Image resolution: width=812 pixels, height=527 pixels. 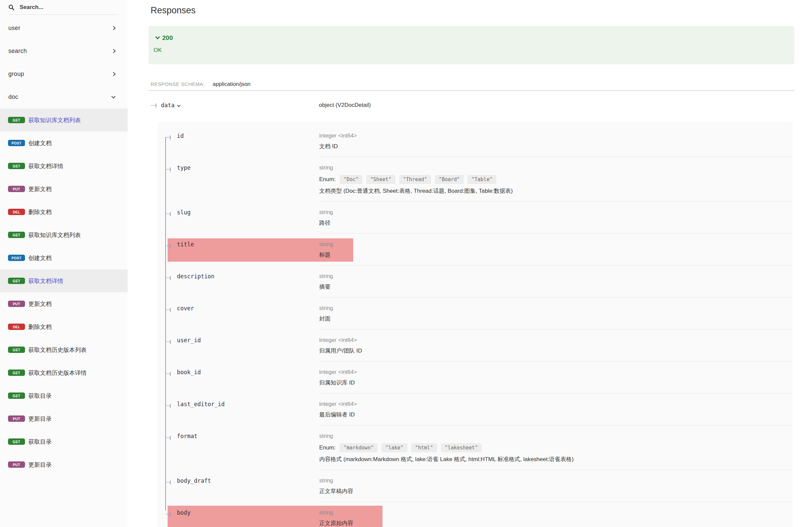 What do you see at coordinates (239, 250) in the screenshot?
I see `property-name-cell: title` at bounding box center [239, 250].